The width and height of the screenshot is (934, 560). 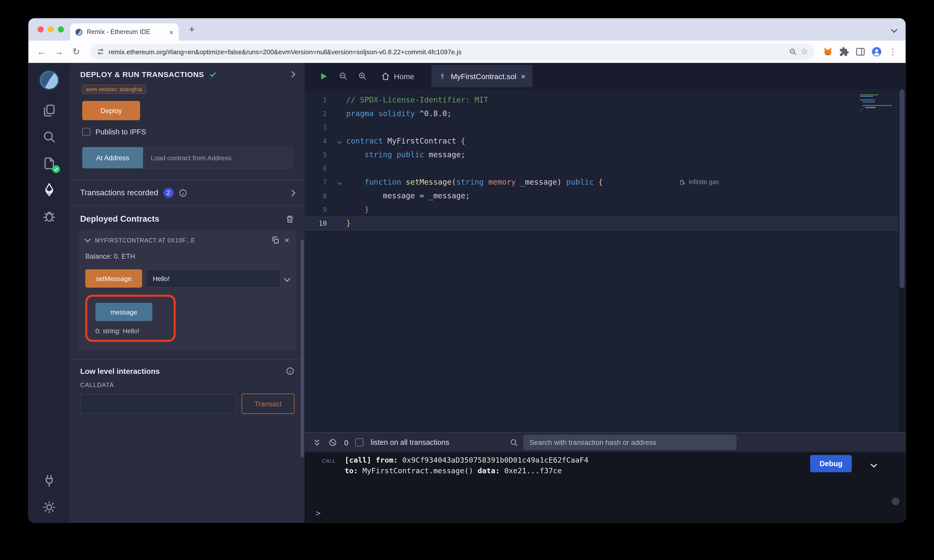 What do you see at coordinates (100, 52) in the screenshot?
I see `site-info-icon` at bounding box center [100, 52].